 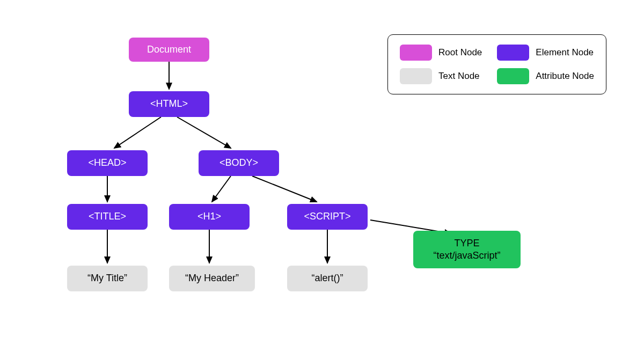 What do you see at coordinates (513, 76) in the screenshot?
I see `legend-swatch-attribute` at bounding box center [513, 76].